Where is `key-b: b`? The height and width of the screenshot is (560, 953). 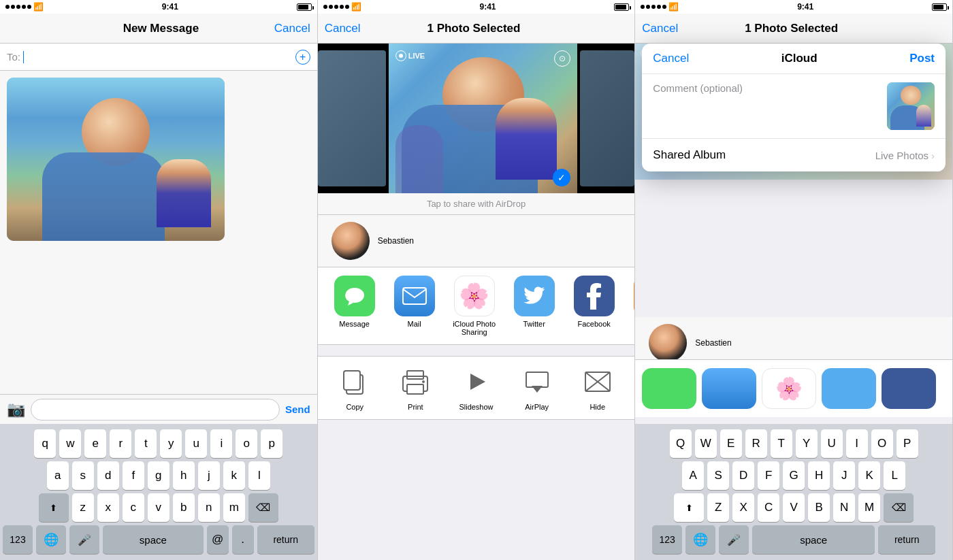
key-b: b is located at coordinates (184, 508).